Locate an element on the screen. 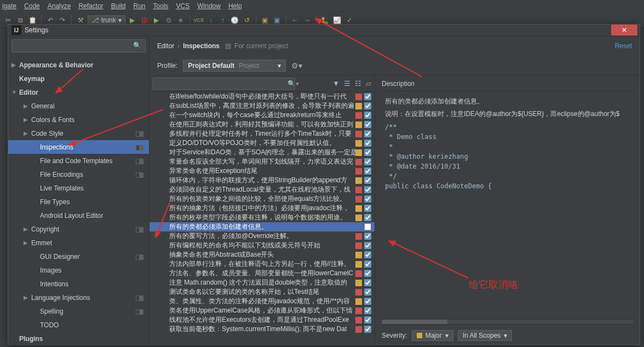  description-scrollbar is located at coordinates (507, 322).